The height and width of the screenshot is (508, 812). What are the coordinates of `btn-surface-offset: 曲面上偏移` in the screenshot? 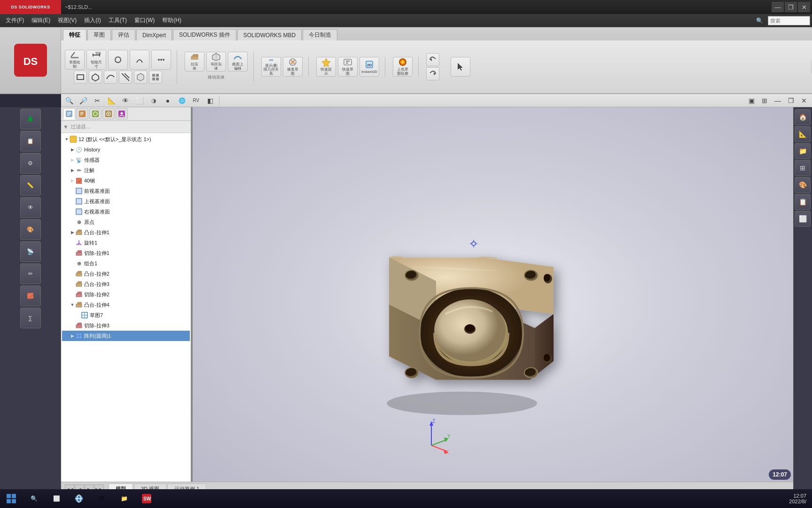 It's located at (238, 62).